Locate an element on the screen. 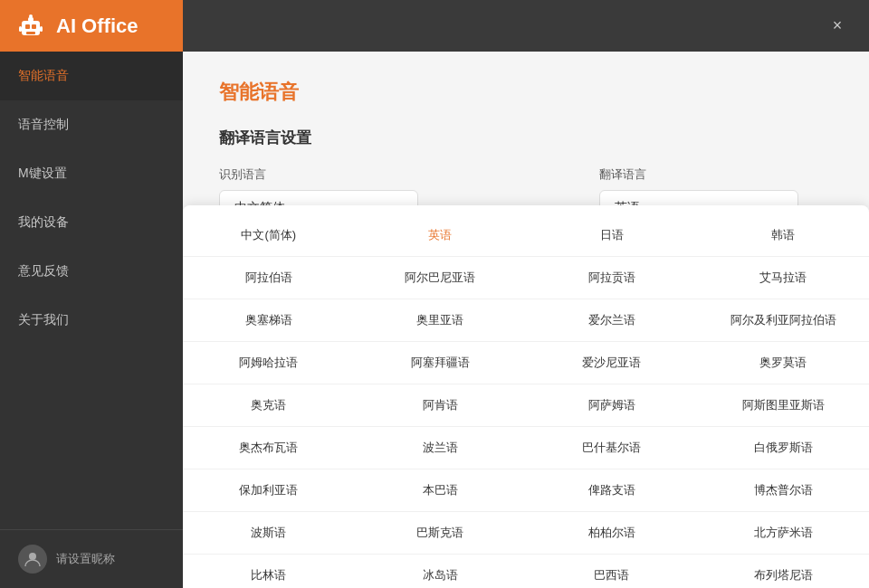 The height and width of the screenshot is (588, 869). language-item: 俾路支语 is located at coordinates (612, 490).